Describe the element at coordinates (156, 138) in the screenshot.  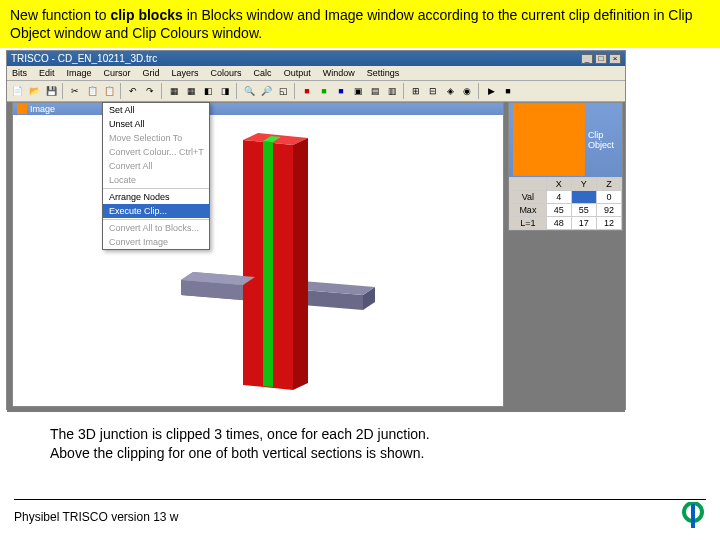
I see `menu-item: Move Selection To` at that location.